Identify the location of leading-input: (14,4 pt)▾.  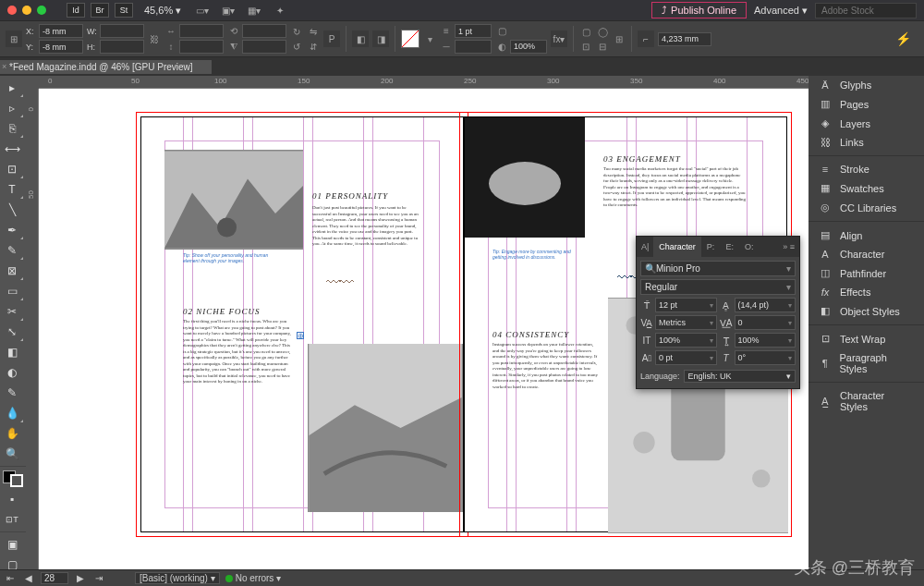
(765, 305).